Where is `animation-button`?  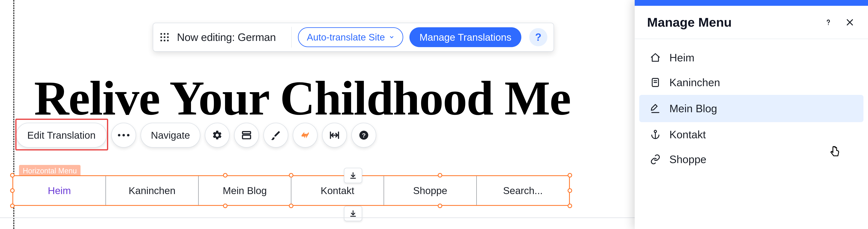
animation-button is located at coordinates (305, 135).